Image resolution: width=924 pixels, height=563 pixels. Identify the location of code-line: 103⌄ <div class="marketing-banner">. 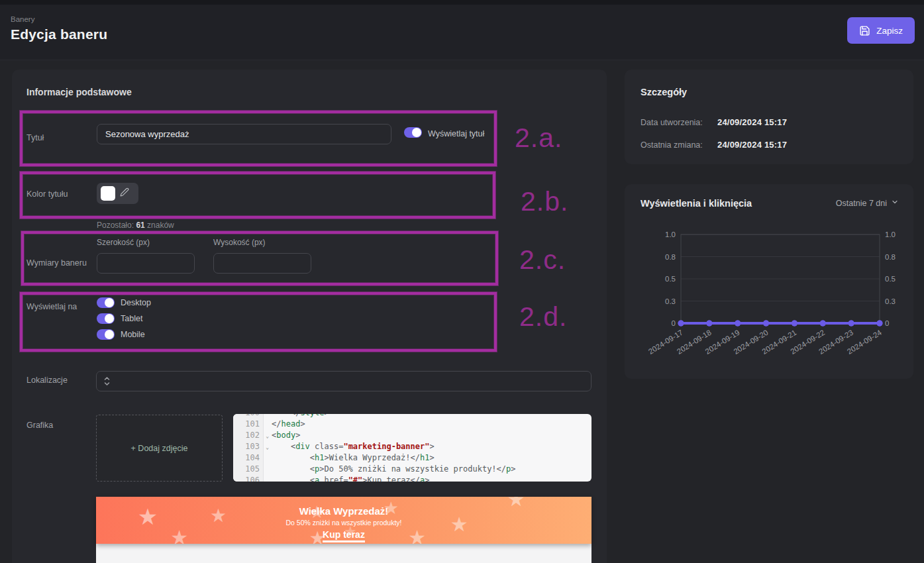
(412, 446).